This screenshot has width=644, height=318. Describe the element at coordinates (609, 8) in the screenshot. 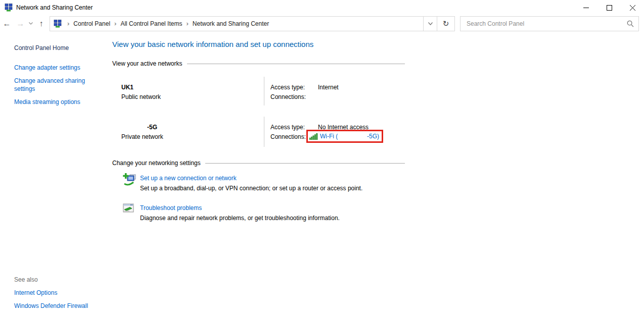

I see `maximize-button` at that location.